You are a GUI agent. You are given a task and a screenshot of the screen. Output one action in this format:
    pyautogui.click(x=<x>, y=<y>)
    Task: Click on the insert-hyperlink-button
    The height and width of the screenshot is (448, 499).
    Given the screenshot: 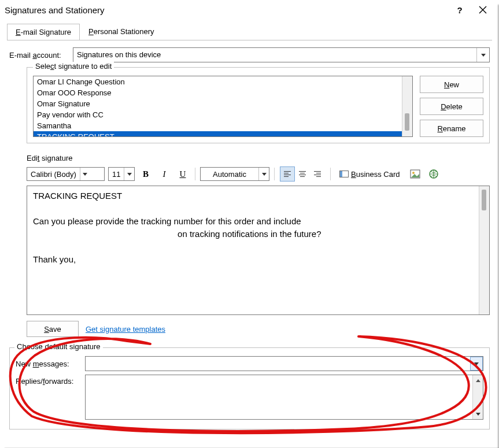 What is the action you would take?
    pyautogui.click(x=434, y=174)
    